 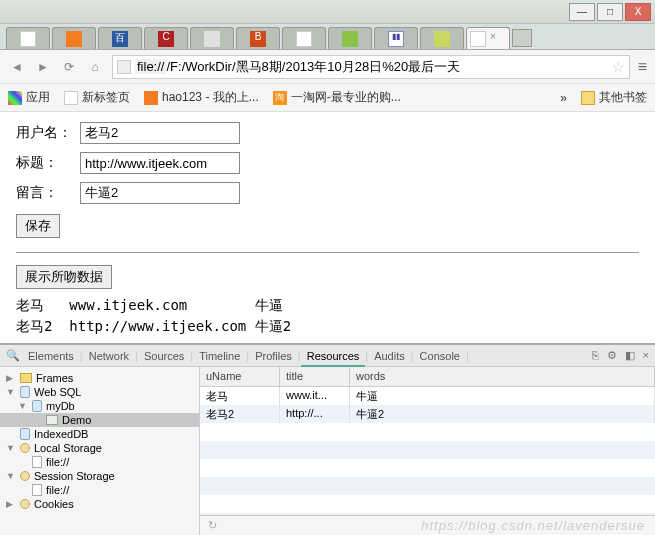 I want to click on address-bar: file:// ☆, so click(x=371, y=67).